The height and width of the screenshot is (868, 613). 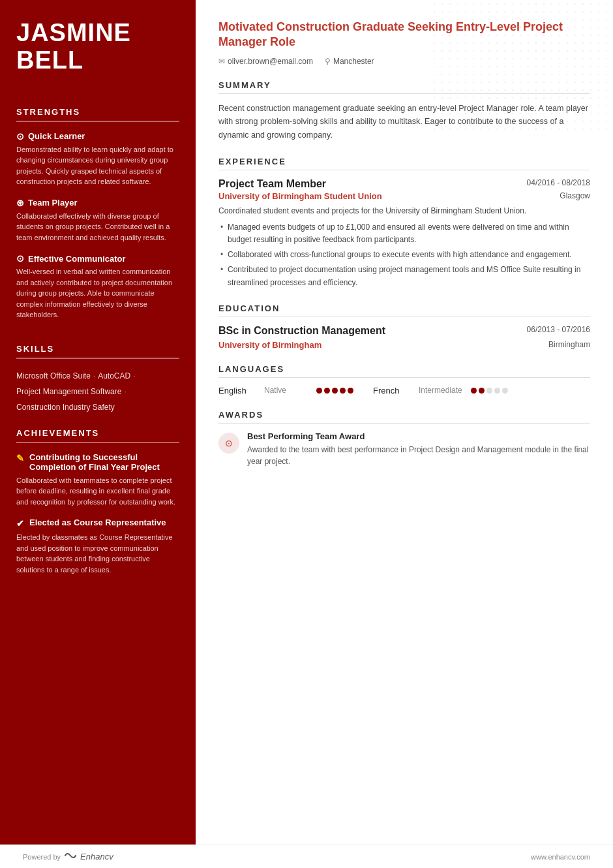 I want to click on achievement-icon-1: ✎, so click(x=20, y=458).